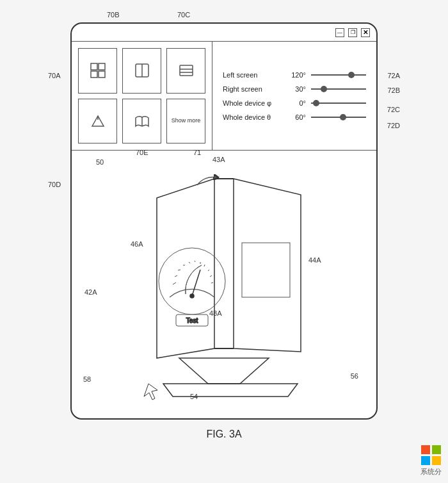  Describe the element at coordinates (365, 33) in the screenshot. I see `close-button: ✕` at that location.